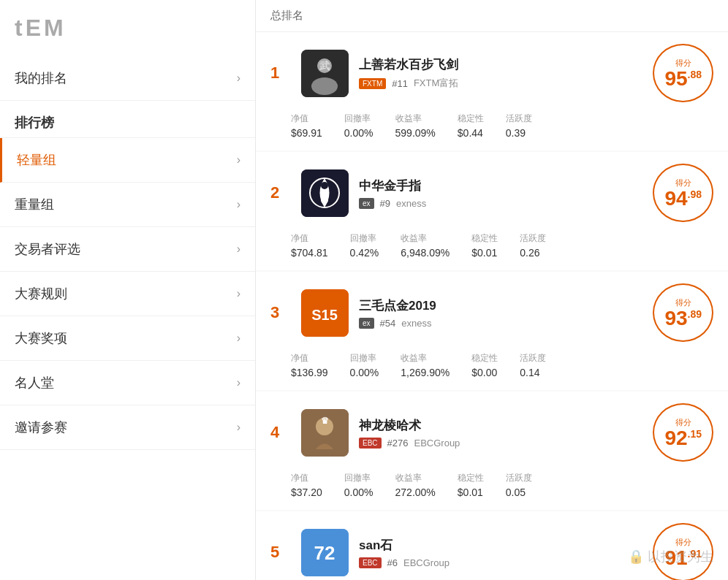 This screenshot has width=728, height=580. What do you see at coordinates (238, 249) in the screenshot?
I see `chevron-icon-trader: ›` at bounding box center [238, 249].